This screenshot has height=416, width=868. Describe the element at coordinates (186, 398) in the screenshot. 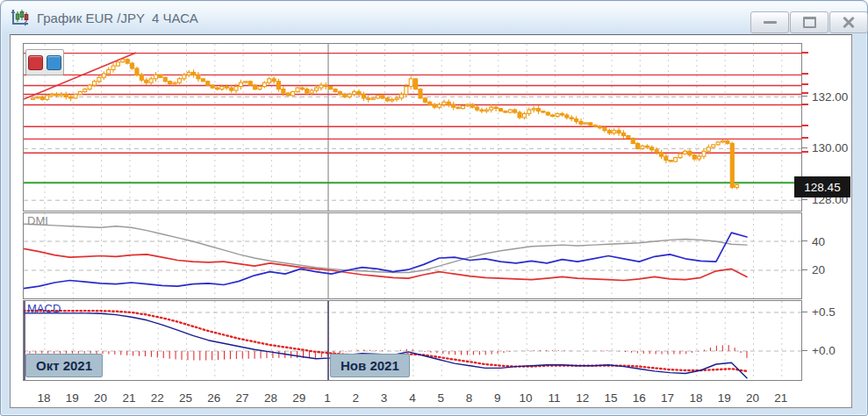

I see `x-axis-label: 25` at that location.